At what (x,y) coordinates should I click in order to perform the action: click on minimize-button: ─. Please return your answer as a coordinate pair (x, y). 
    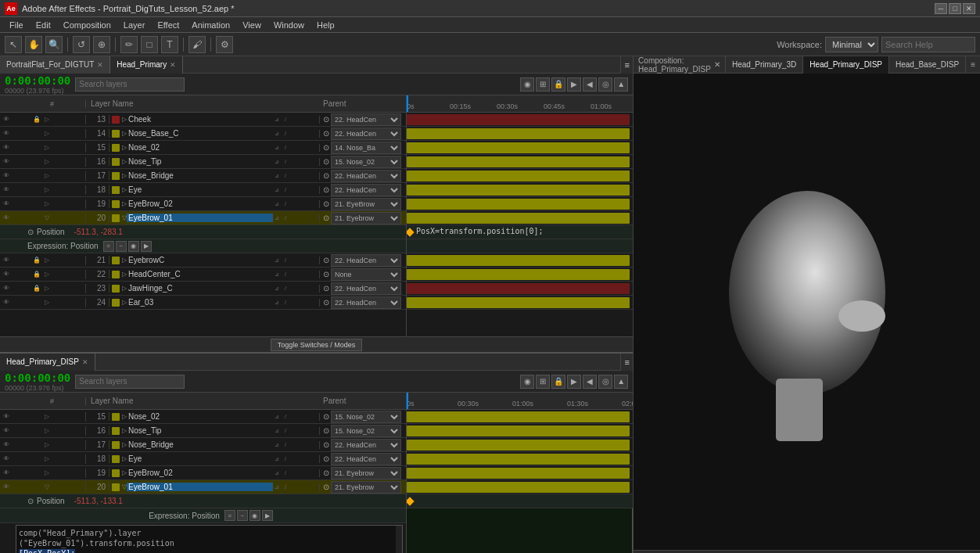
    Looking at the image, I should click on (941, 9).